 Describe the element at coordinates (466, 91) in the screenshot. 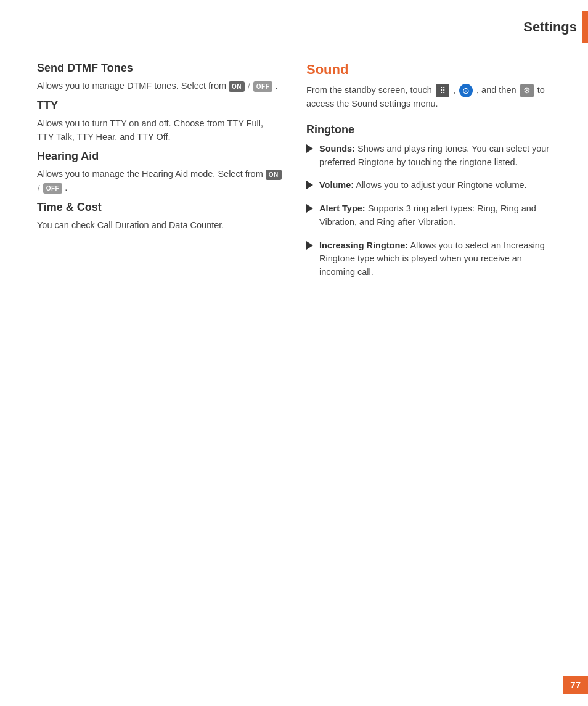

I see `camera-icon` at that location.